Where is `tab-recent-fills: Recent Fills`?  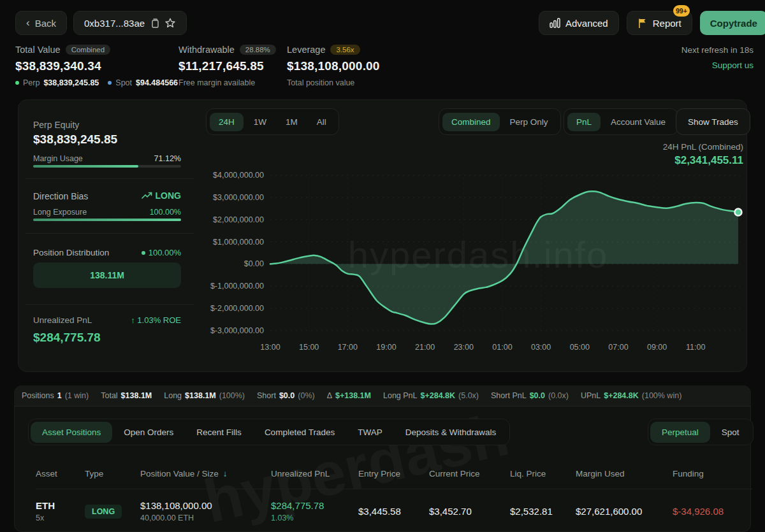 tab-recent-fills: Recent Fills is located at coordinates (219, 432).